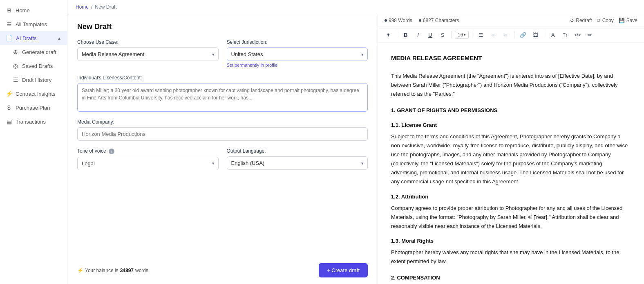 Image resolution: width=644 pixels, height=284 pixels. What do you see at coordinates (297, 163) in the screenshot?
I see `output-language-select-wrapper: English (USA)` at bounding box center [297, 163].